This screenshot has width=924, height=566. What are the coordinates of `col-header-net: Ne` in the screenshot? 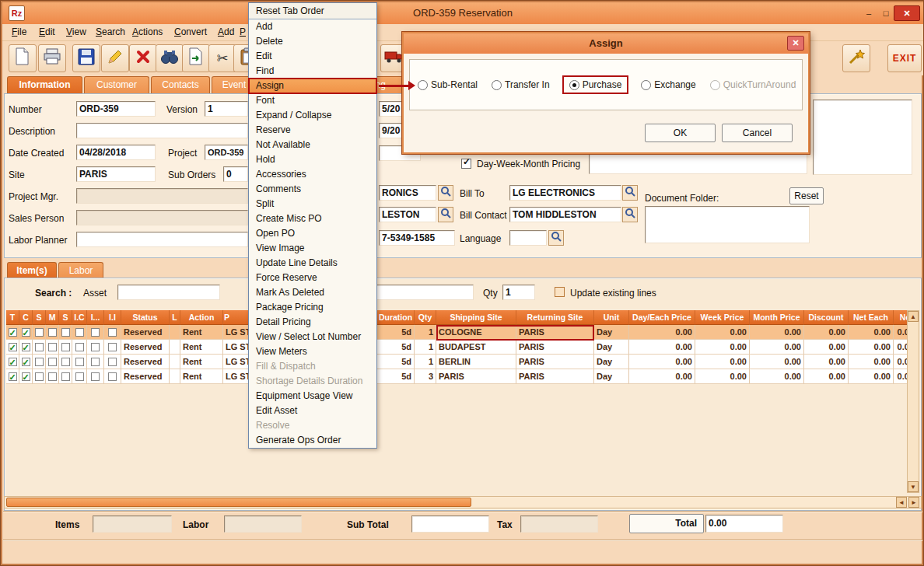 It's located at (901, 317).